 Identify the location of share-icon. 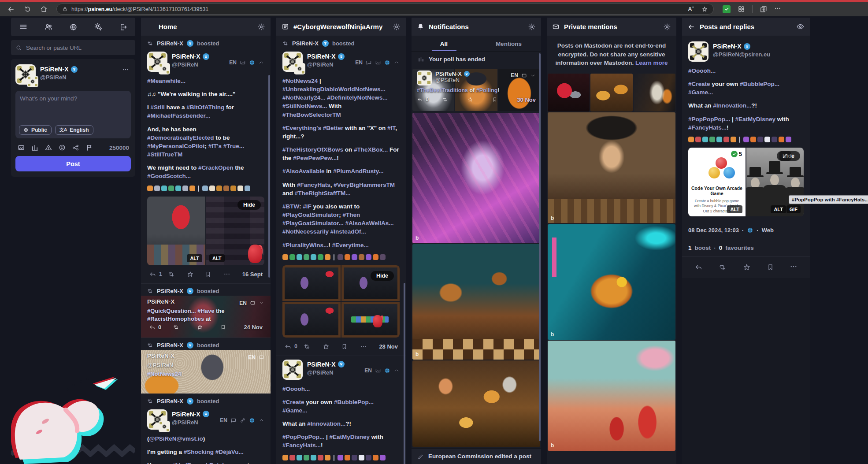
(76, 148).